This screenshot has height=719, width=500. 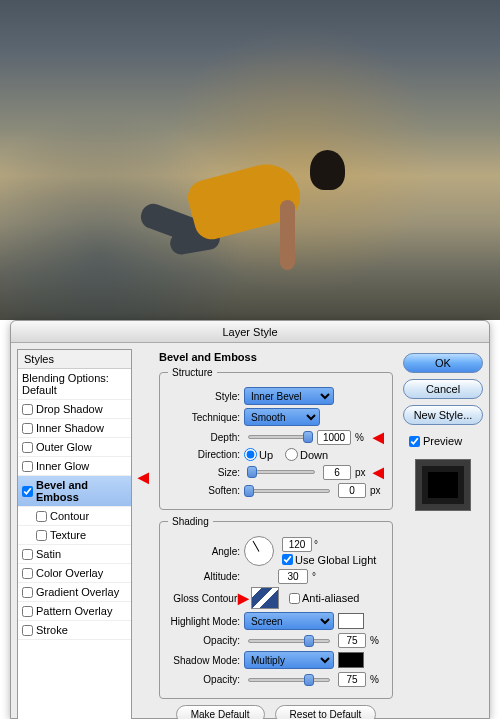 I want to click on preview-swatch, so click(x=443, y=485).